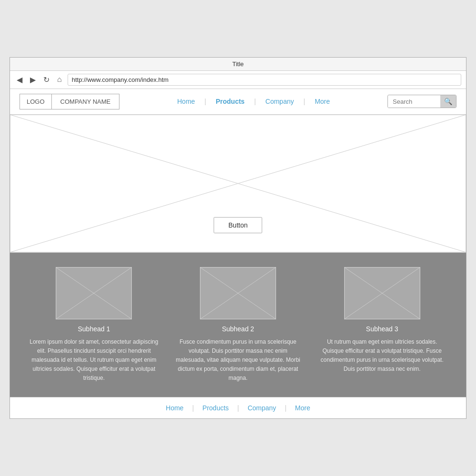 This screenshot has width=476, height=476. Describe the element at coordinates (238, 325) in the screenshot. I see `content-card-2: Subhead 2 Fusce condimentum purus in urn…` at that location.